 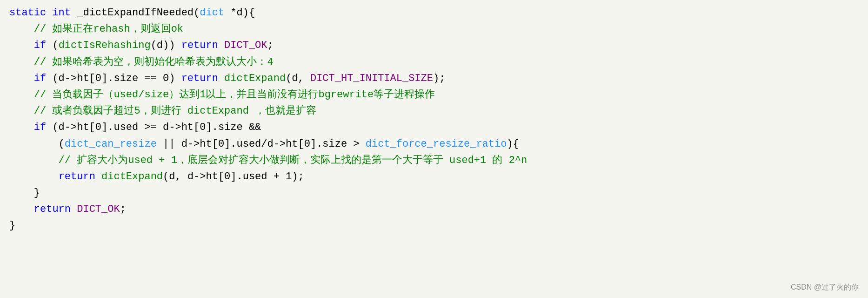 What do you see at coordinates (434, 95) in the screenshot?
I see `code-line-line6: // 当负载因子（used/size）达到1以上，并且当前没有进行bgrewri…` at bounding box center [434, 95].